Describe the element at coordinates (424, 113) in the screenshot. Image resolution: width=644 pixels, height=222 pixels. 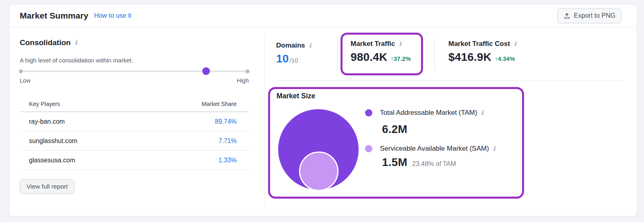
I see `tam-legend-row: Total Addressable Market (TAM) i` at that location.